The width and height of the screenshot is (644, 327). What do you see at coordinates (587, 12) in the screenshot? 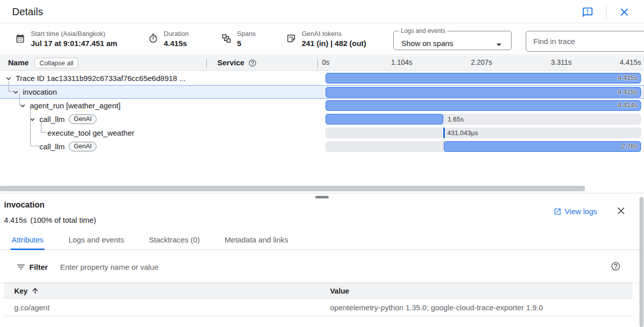
I see `feedback-icon` at bounding box center [587, 12].